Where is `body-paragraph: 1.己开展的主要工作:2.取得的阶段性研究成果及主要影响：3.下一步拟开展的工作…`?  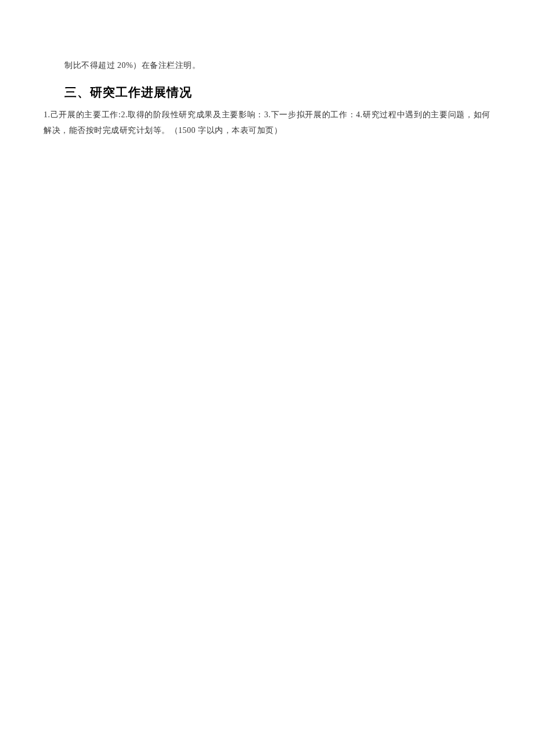
body-paragraph: 1.己开展的主要工作:2.取得的阶段性研究成果及主要影响：3.下一步拟开展的工作… is located at coordinates (267, 123).